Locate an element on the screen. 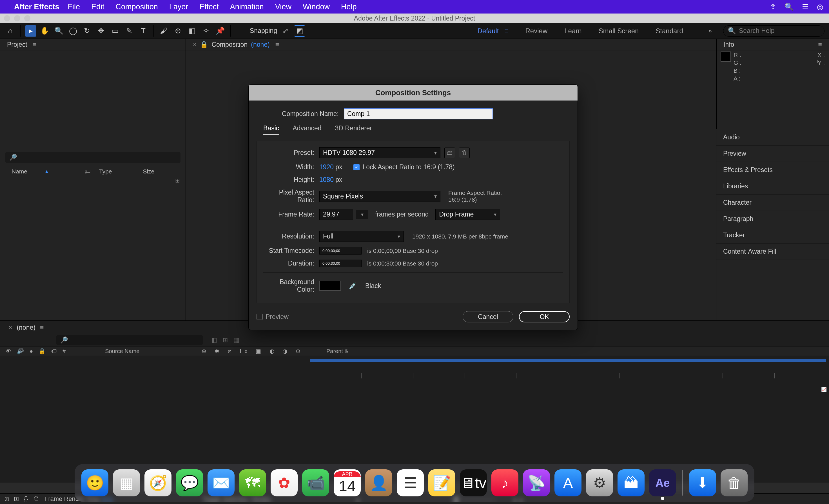  side-content-aware-fill: Content-Aware Fill is located at coordinates (772, 252).